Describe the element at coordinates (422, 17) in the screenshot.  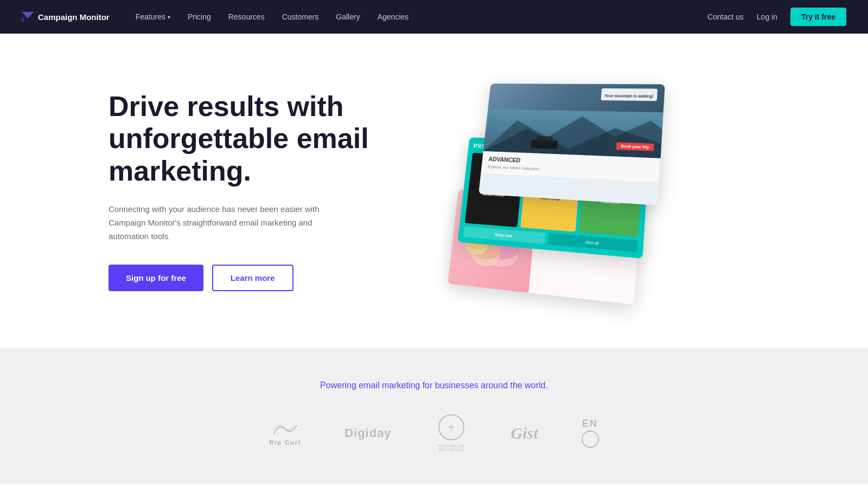
I see `nav-links: Features ▾ Pricing Resources Customers G…` at that location.